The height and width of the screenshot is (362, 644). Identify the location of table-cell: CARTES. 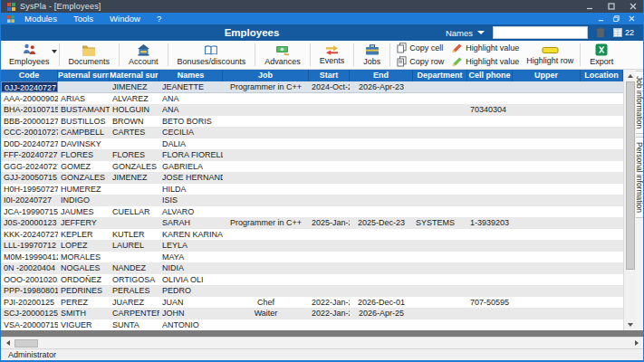
(134, 132).